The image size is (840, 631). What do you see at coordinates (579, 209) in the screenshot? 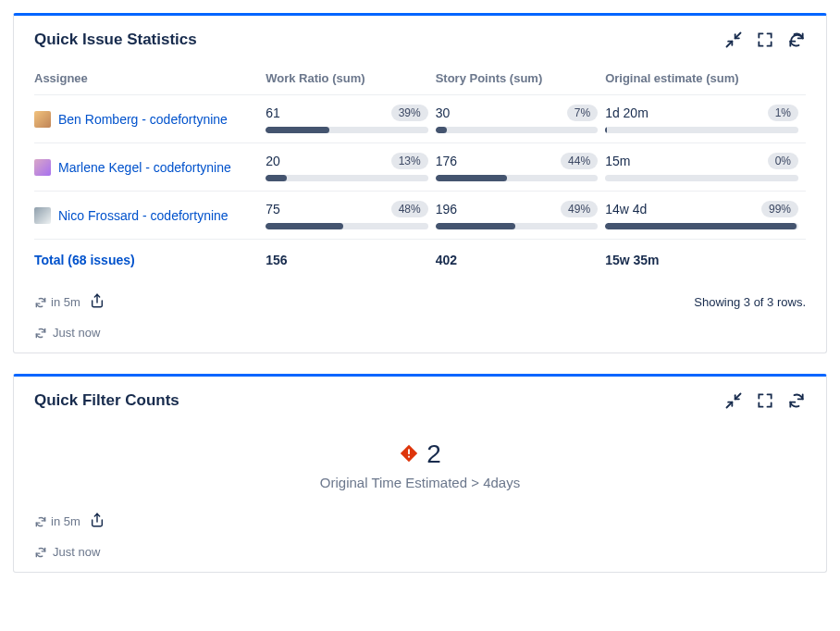
I see `story-points-pct: 49%` at bounding box center [579, 209].